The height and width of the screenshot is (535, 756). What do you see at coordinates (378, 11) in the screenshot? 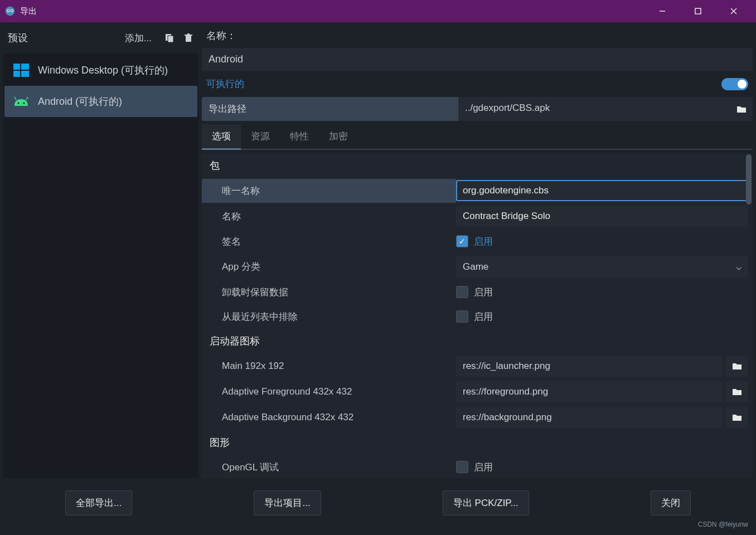
I see `titlebar: 导出` at bounding box center [378, 11].